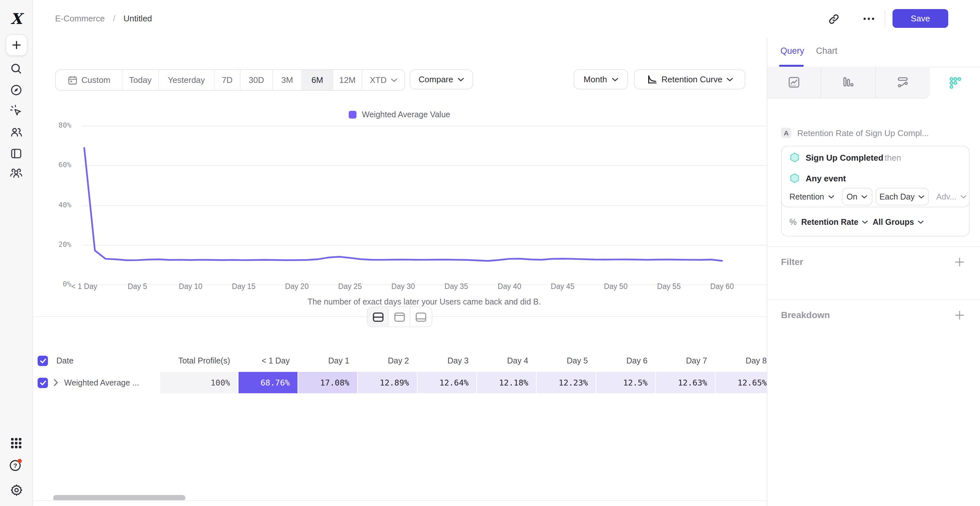 Image resolution: width=980 pixels, height=506 pixels. Describe the element at coordinates (566, 361) in the screenshot. I see `header-cell: Day 5` at that location.